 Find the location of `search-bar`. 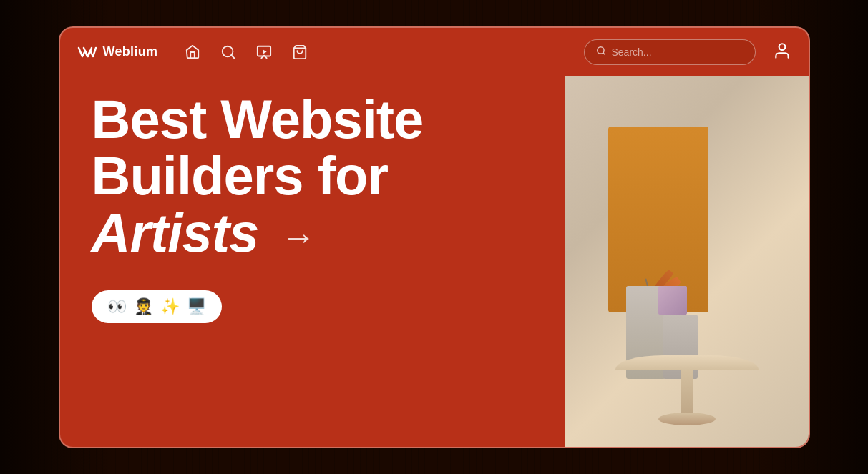

search-bar is located at coordinates (670, 52).